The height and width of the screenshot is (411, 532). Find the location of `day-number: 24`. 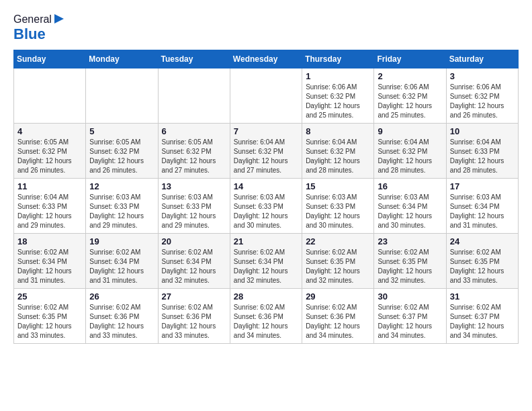

day-number: 24 is located at coordinates (482, 242).